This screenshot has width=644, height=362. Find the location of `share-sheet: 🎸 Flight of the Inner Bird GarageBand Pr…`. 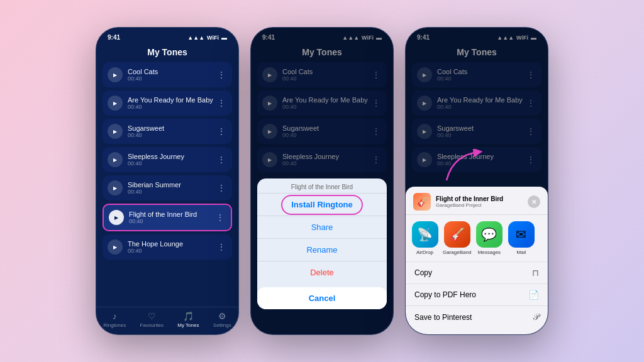

share-sheet: 🎸 Flight of the Inner Bird GarageBand Pr… is located at coordinates (477, 260).